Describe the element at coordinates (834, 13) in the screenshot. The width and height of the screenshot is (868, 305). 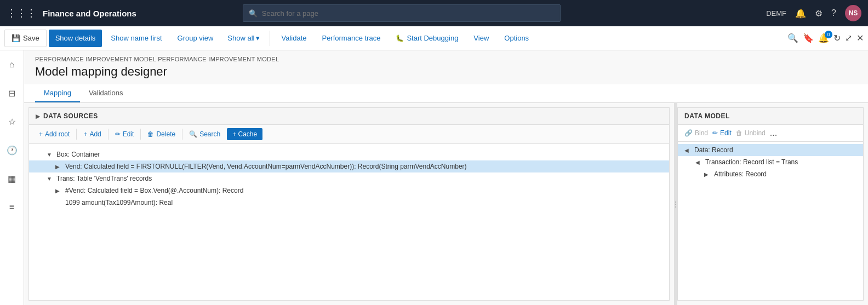
I see `help-icon: ?` at that location.